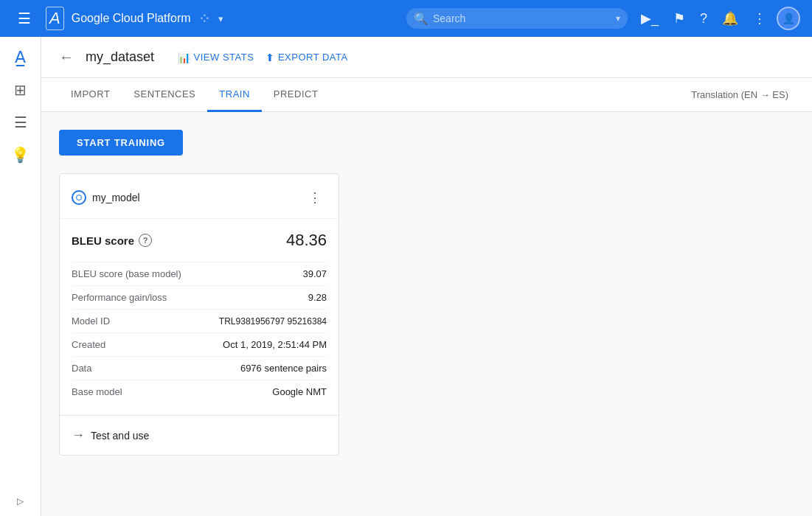  I want to click on cloud-translate-icon: A, so click(55, 18).